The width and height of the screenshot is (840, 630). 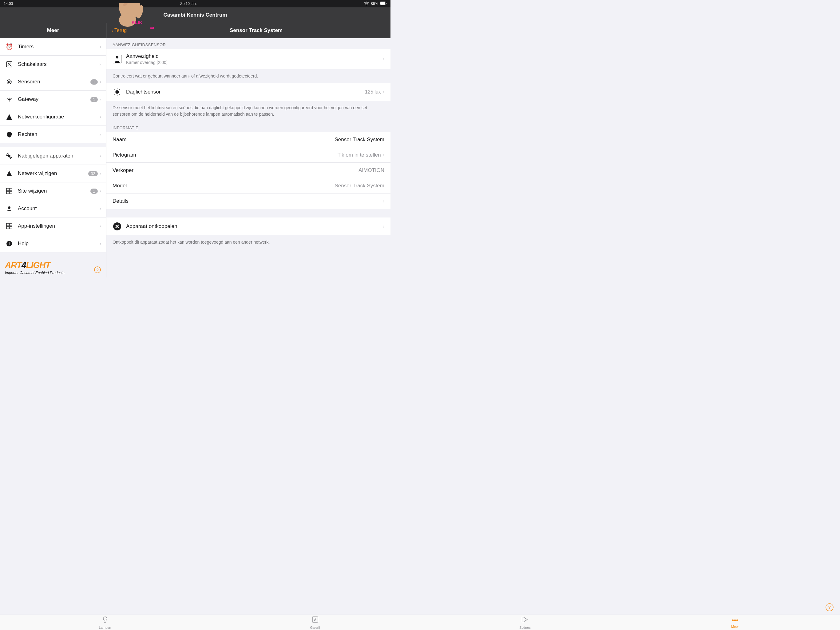 I want to click on sidebar-section-2: Nabijgelegen apparaten › Netwerk wijzige…, so click(x=53, y=200).